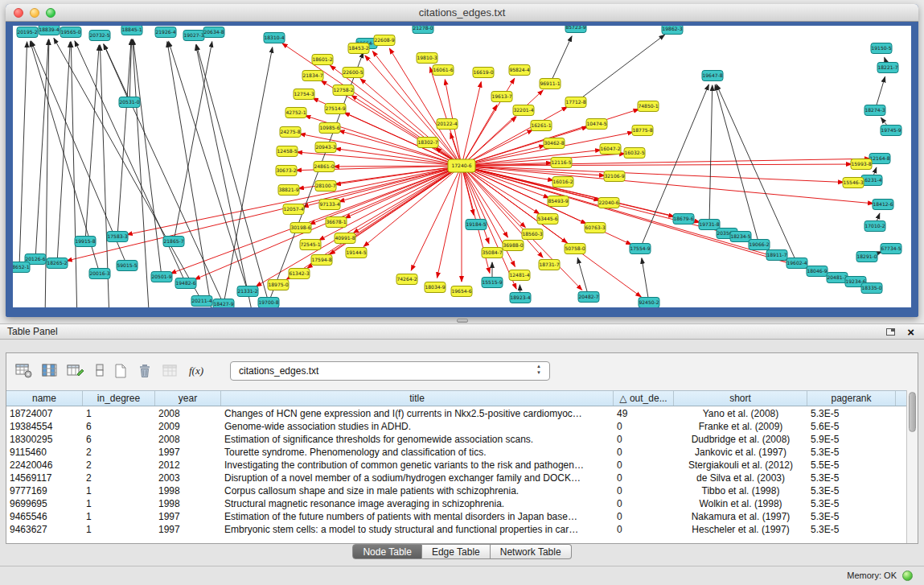 Image resolution: width=924 pixels, height=585 pixels. Describe the element at coordinates (684, 219) in the screenshot. I see `network-node: 18679-6` at that location.